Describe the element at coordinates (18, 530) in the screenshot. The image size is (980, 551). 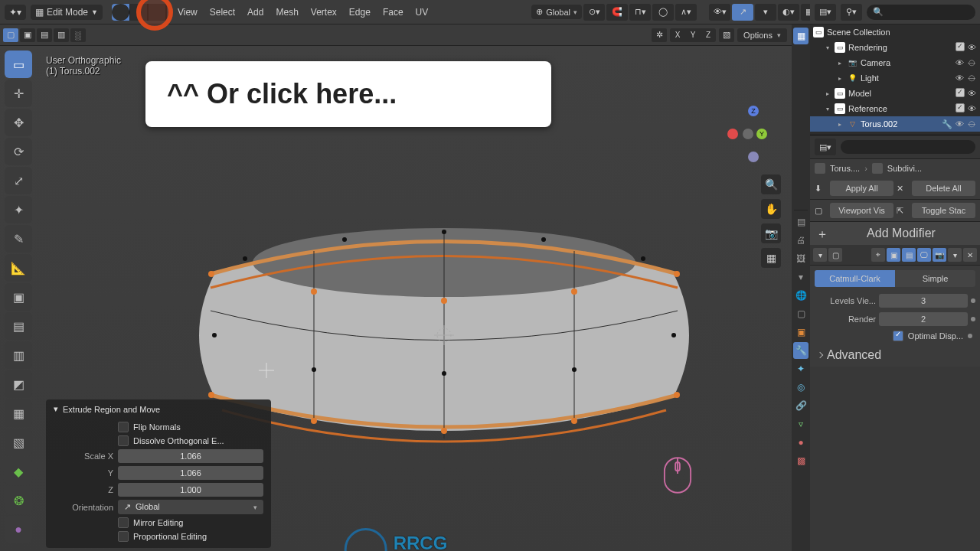
I see `tool-smooth: ●` at that location.